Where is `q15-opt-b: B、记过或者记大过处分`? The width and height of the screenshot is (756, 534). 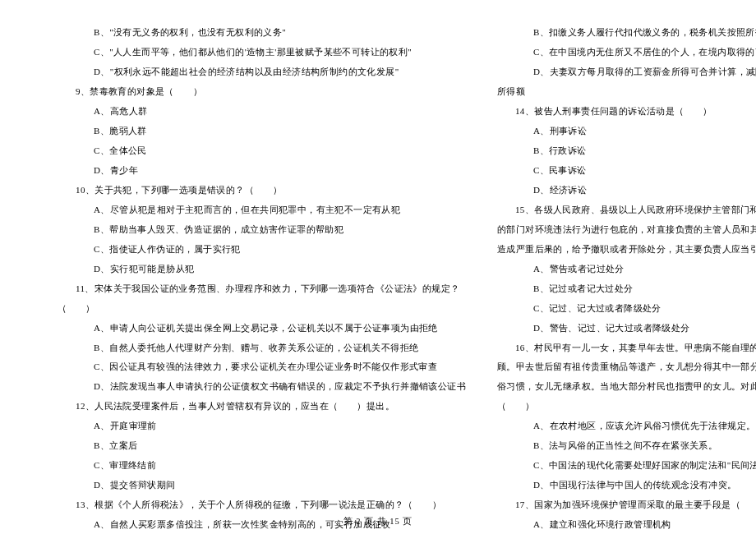
q15-opt-b: B、记过或者记大过处分 is located at coordinates (626, 289).